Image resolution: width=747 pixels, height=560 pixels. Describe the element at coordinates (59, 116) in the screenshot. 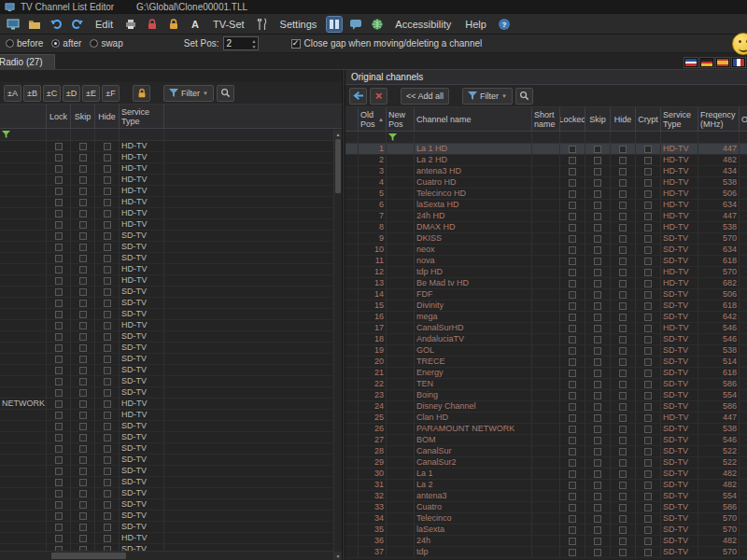

I see `col-header-lock: Lock` at that location.